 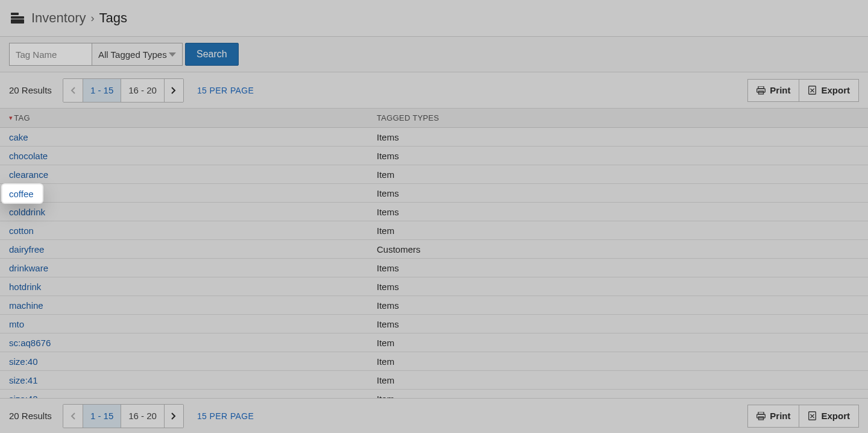 What do you see at coordinates (434, 18) in the screenshot?
I see `breadcrumb-header: Inventory › Tags` at bounding box center [434, 18].